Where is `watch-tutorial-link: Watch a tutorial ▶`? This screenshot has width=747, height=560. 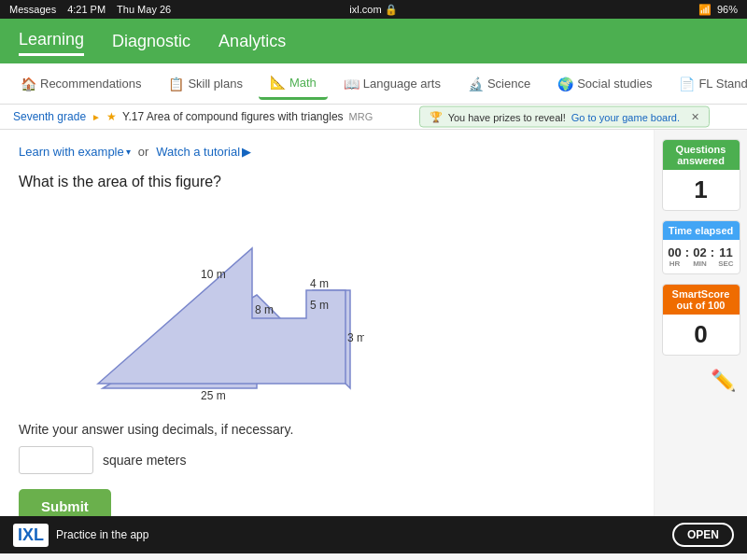 watch-tutorial-link: Watch a tutorial ▶ is located at coordinates (204, 151).